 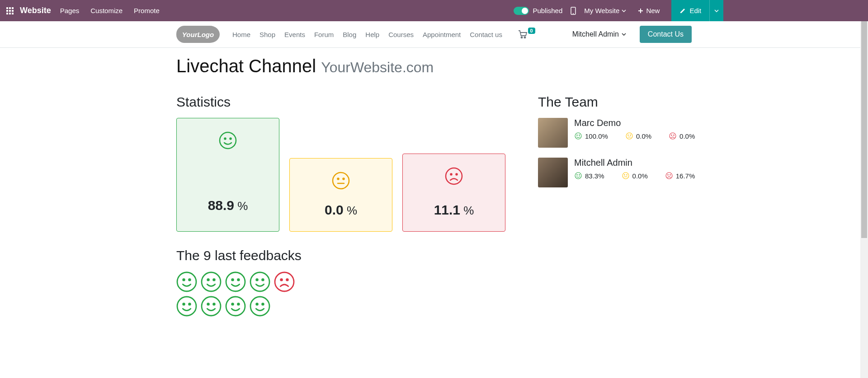 I want to click on scrollbar-thumb, so click(x=864, y=130).